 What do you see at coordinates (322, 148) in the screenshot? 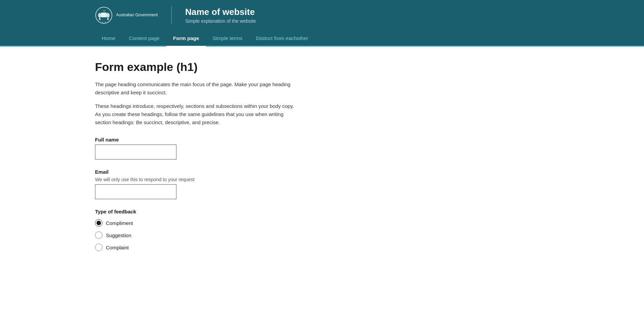
I see `full-name-group: Full name` at bounding box center [322, 148].